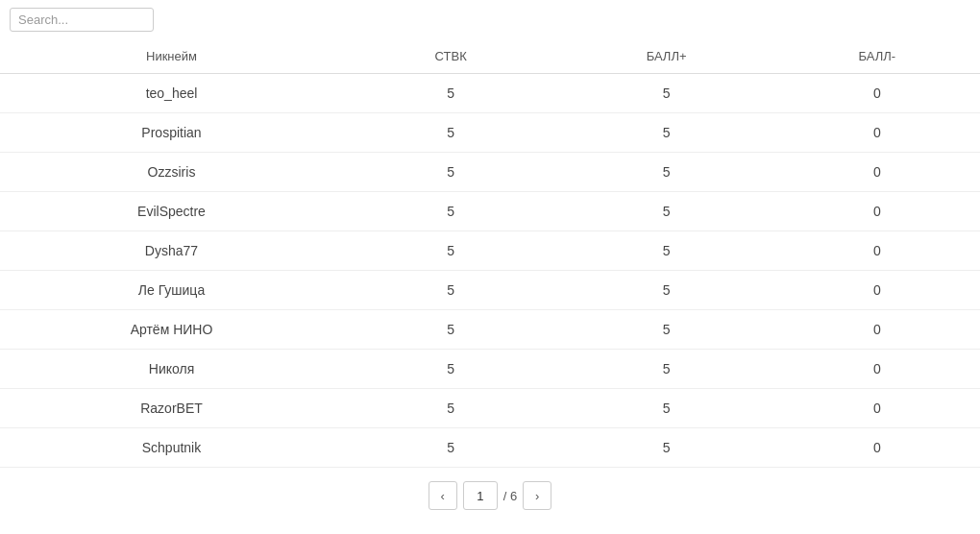 The height and width of the screenshot is (534, 980). What do you see at coordinates (443, 496) in the screenshot?
I see `prev-page-button: ‹` at bounding box center [443, 496].